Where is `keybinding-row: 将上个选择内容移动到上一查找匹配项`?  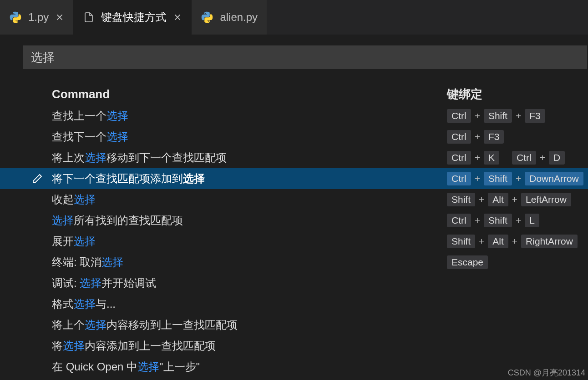 keybinding-row: 将上个选择内容移动到上一查找匹配项 is located at coordinates (305, 325).